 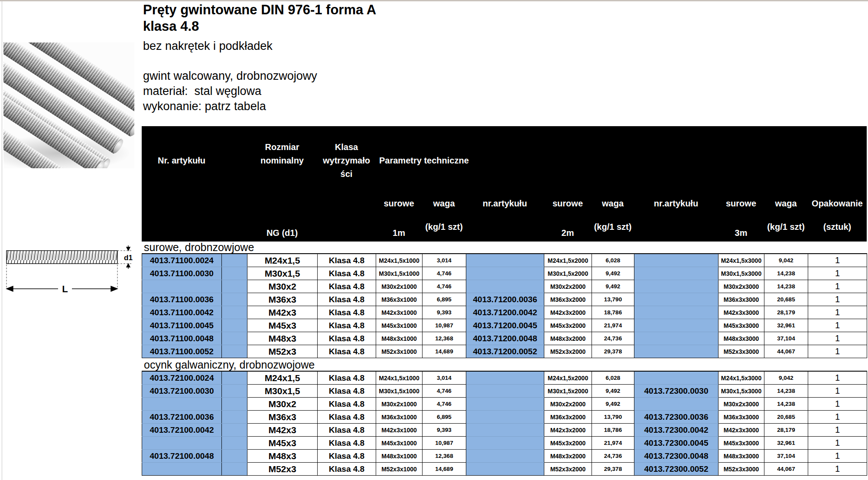 I want to click on cell-waga-1m: 10,987, so click(x=445, y=443).